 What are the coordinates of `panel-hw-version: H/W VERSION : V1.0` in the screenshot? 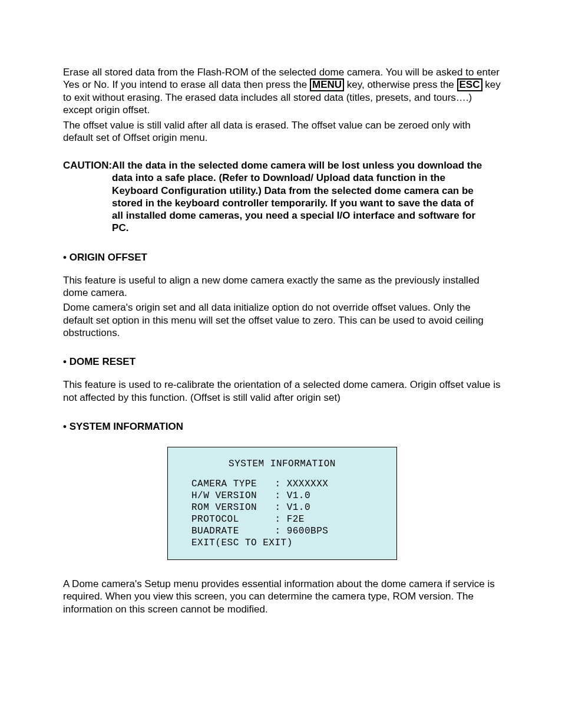 It's located at (282, 496).